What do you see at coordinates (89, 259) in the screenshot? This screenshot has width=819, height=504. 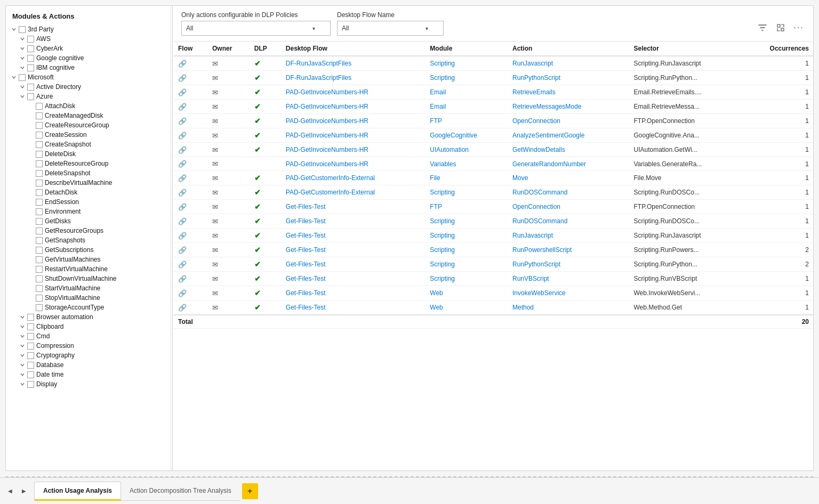 I see `tree-item: GetVirtualMachines` at bounding box center [89, 259].